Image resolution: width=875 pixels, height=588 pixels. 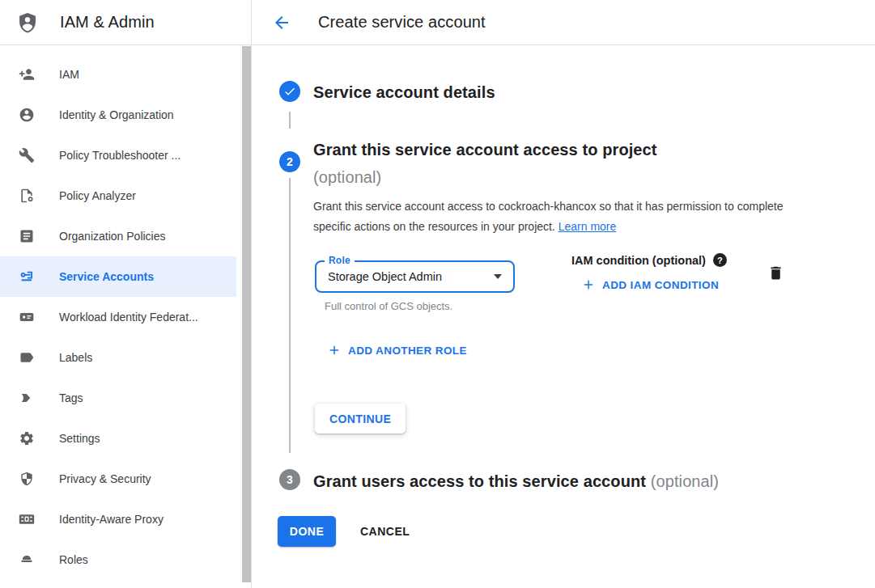 I want to click on sidebar-item-organization-policies: Organization Policies, so click(x=118, y=236).